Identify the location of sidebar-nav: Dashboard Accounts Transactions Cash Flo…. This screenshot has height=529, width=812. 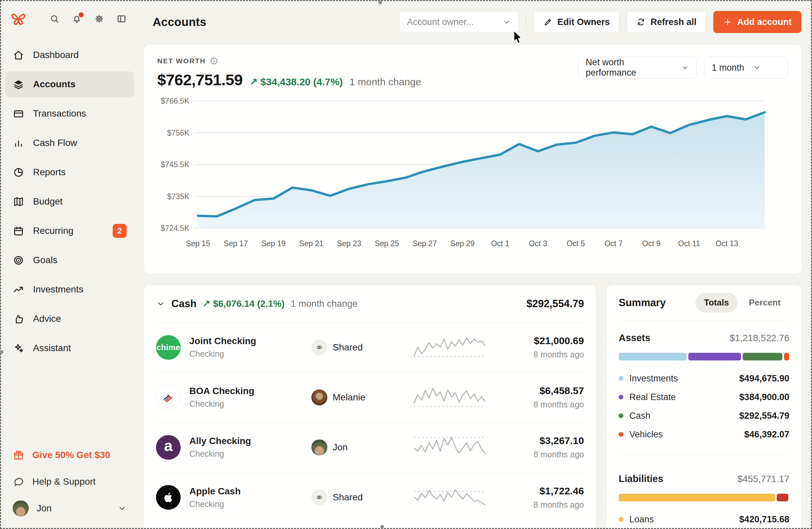
(70, 202).